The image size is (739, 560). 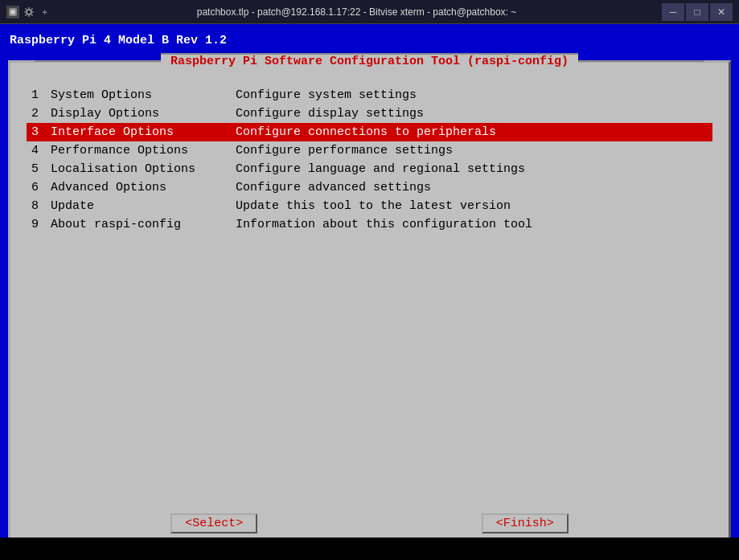 What do you see at coordinates (471, 151) in the screenshot?
I see `menu-item-desc: Configure performance settings` at bounding box center [471, 151].